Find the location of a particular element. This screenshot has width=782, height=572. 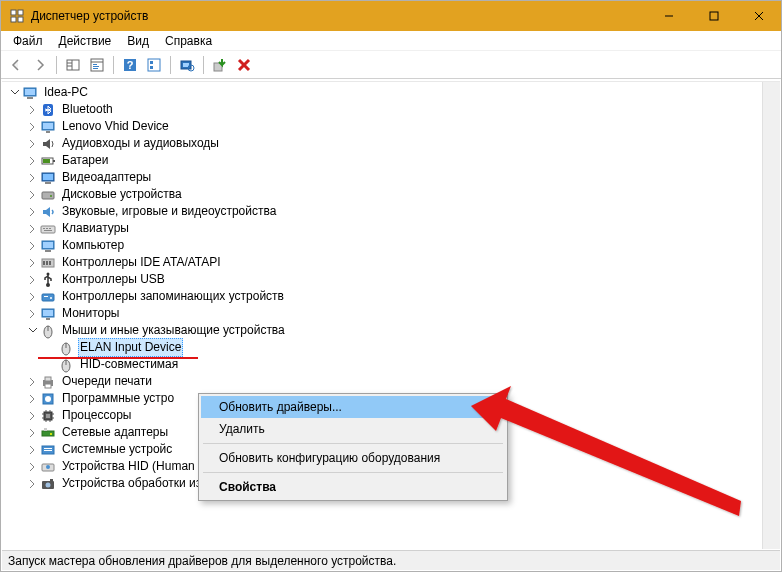

tree-node: Компьютер is located at coordinates (403, 246).